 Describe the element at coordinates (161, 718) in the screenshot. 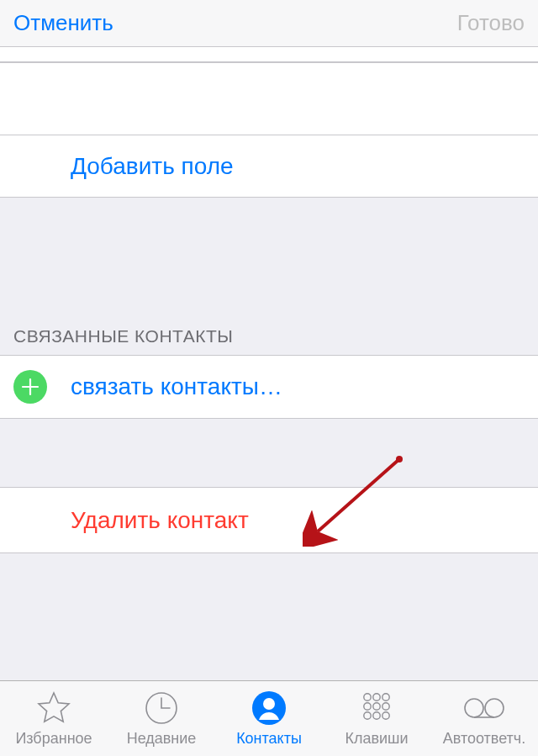

I see `tab-recents: Недавние` at that location.